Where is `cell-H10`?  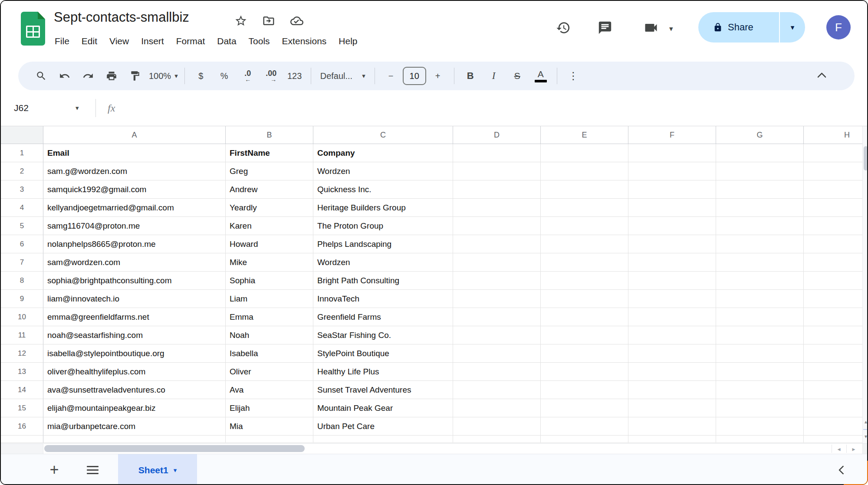 cell-H10 is located at coordinates (833, 317).